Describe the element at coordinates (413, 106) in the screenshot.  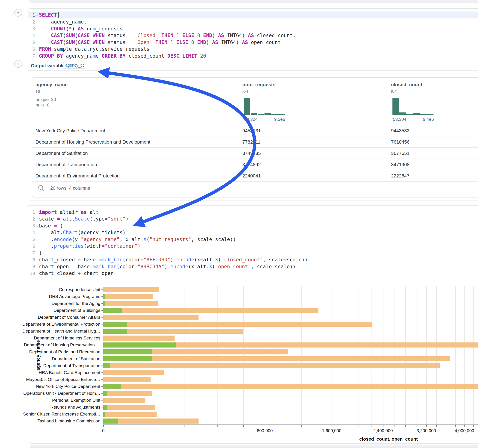
I see `column-histogram` at that location.